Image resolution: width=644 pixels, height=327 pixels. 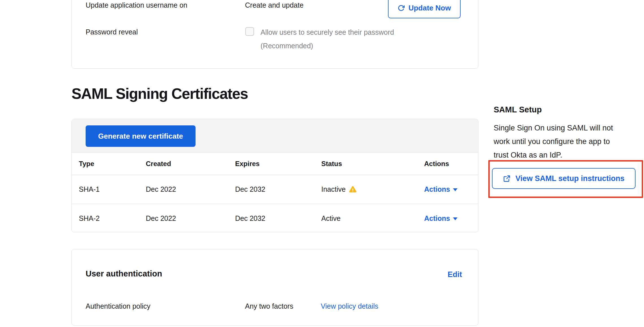 What do you see at coordinates (269, 306) in the screenshot?
I see `authentication-policy-value: Any two factors` at bounding box center [269, 306].